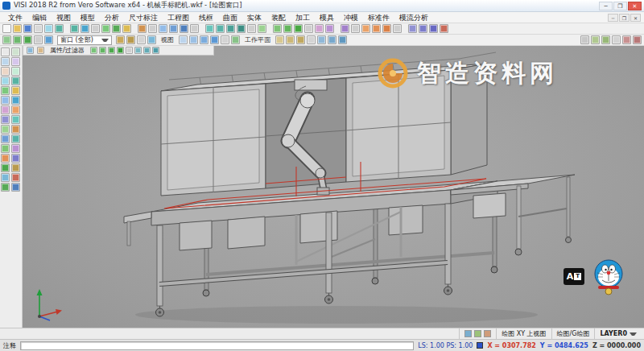  I want to click on doc-close-button: ✕, so click(636, 18).